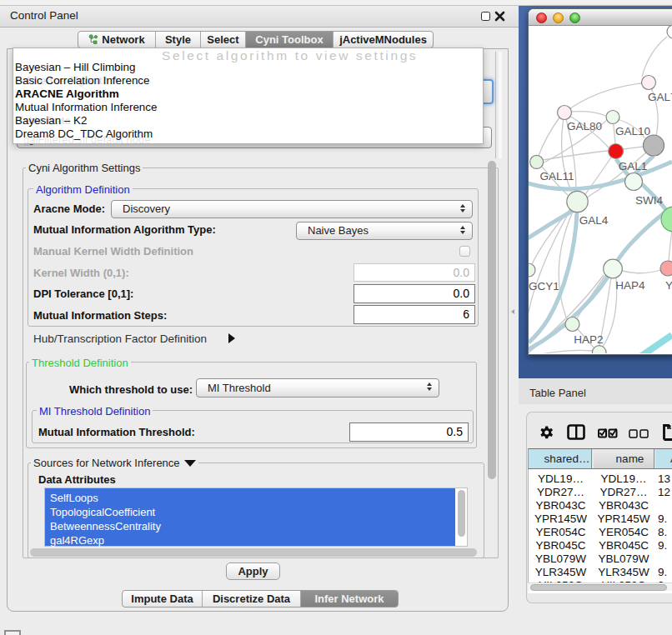  Describe the element at coordinates (584, 127) in the screenshot. I see `svg-text: GAL80` at that location.